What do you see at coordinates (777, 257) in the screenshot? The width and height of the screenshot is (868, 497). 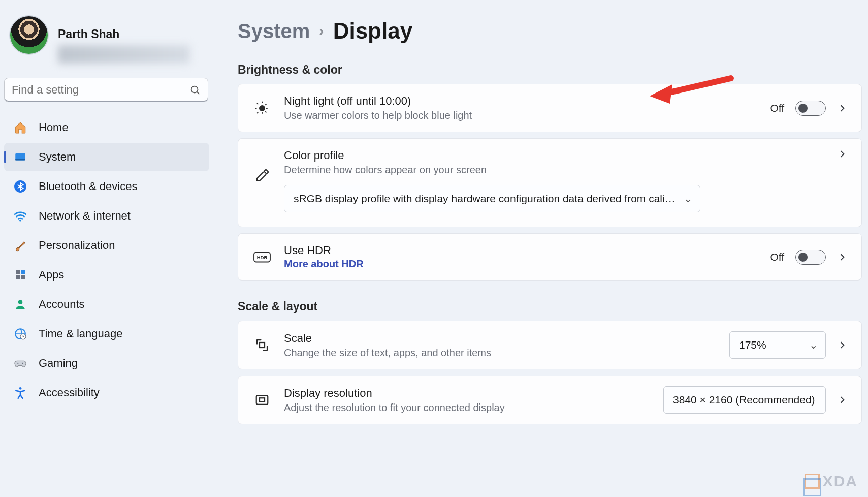 I see `hdr-state: Off` at bounding box center [777, 257].